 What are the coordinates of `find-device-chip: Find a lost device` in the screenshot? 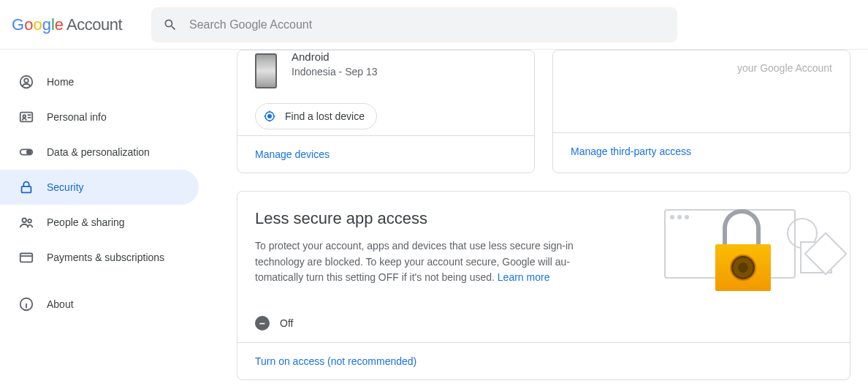 It's located at (316, 116).